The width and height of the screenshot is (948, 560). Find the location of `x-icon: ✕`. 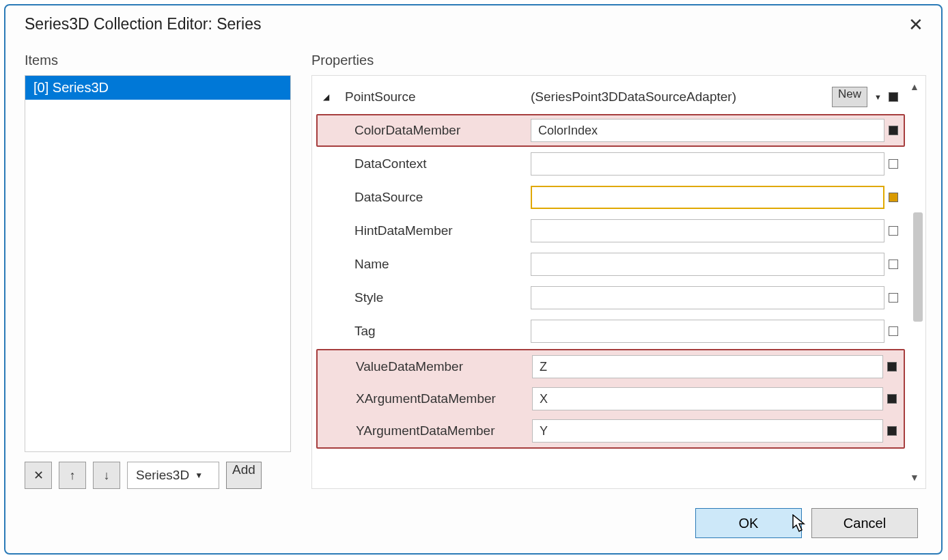

x-icon: ✕ is located at coordinates (38, 475).